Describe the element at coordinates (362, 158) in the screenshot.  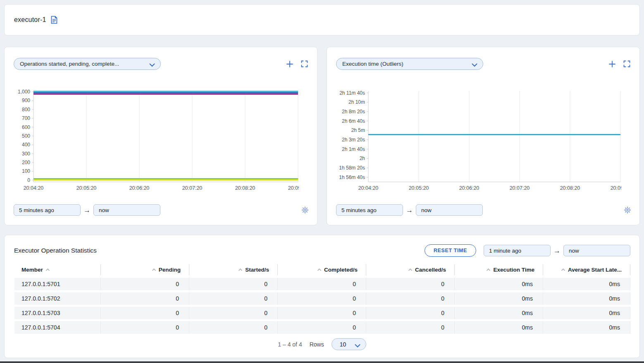
I see `svg-text: 2h` at that location.